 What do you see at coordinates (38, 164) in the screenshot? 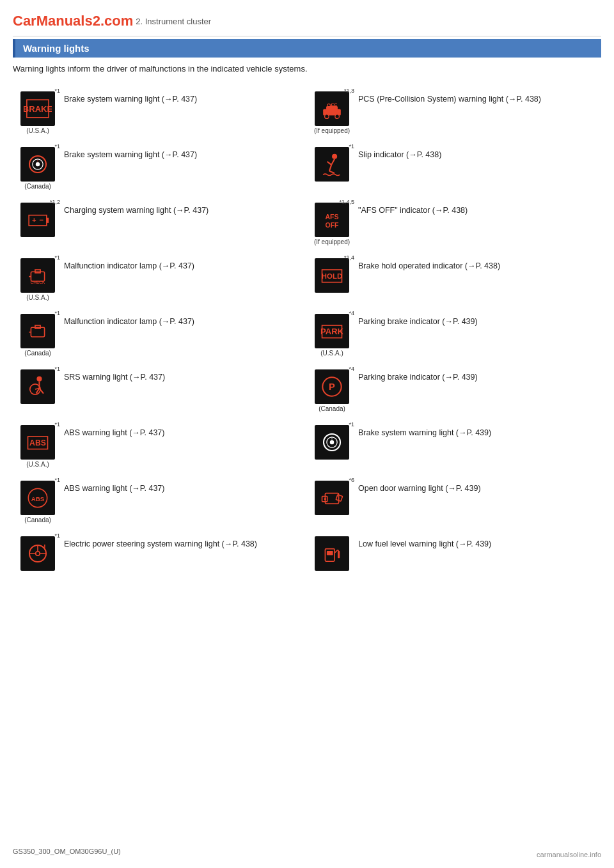
I see `brake-canada-svg: !` at bounding box center [38, 164].